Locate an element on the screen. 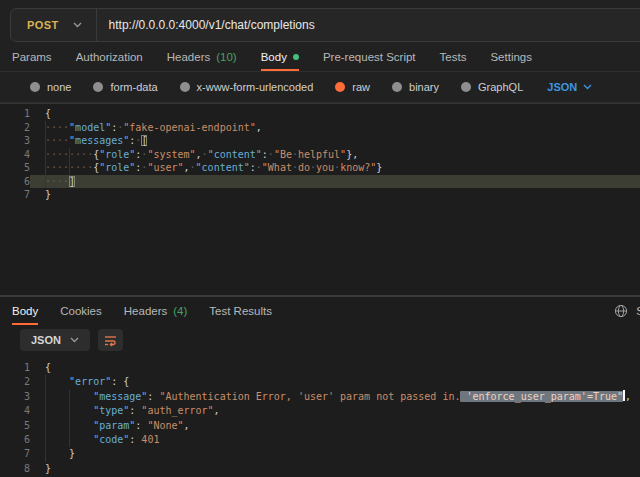  body-mode-list: noneform-datax-www-form-urlencodedrawbin… is located at coordinates (320, 88).